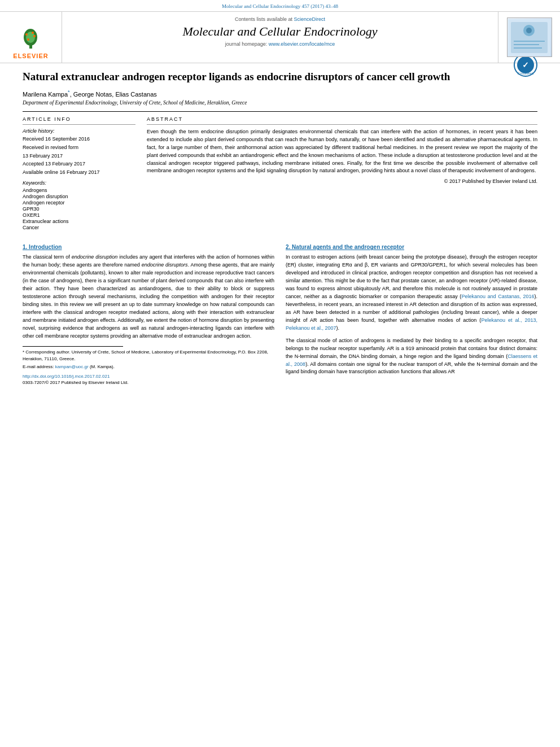 Image resolution: width=560 pixels, height=747 pixels. Describe the element at coordinates (280, 44) in the screenshot. I see `homepage-line: journal homepage: www.elsevier.com/locat…` at that location.